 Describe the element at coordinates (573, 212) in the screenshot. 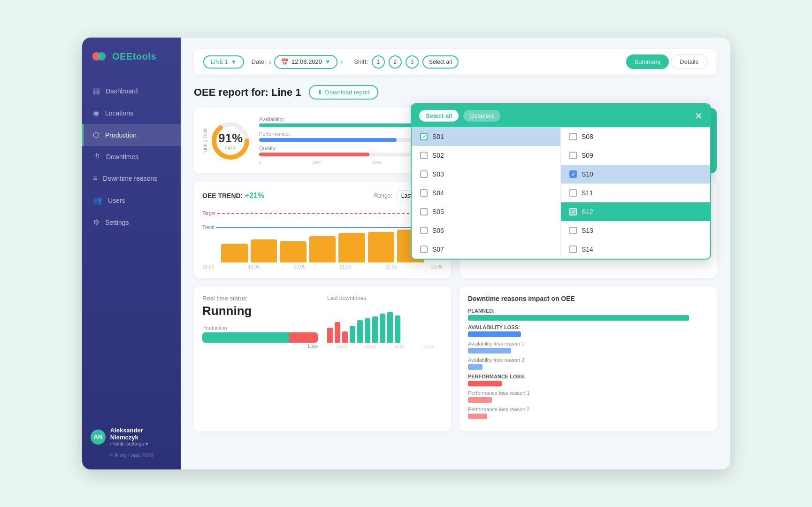

I see `checkbox-s12` at that location.